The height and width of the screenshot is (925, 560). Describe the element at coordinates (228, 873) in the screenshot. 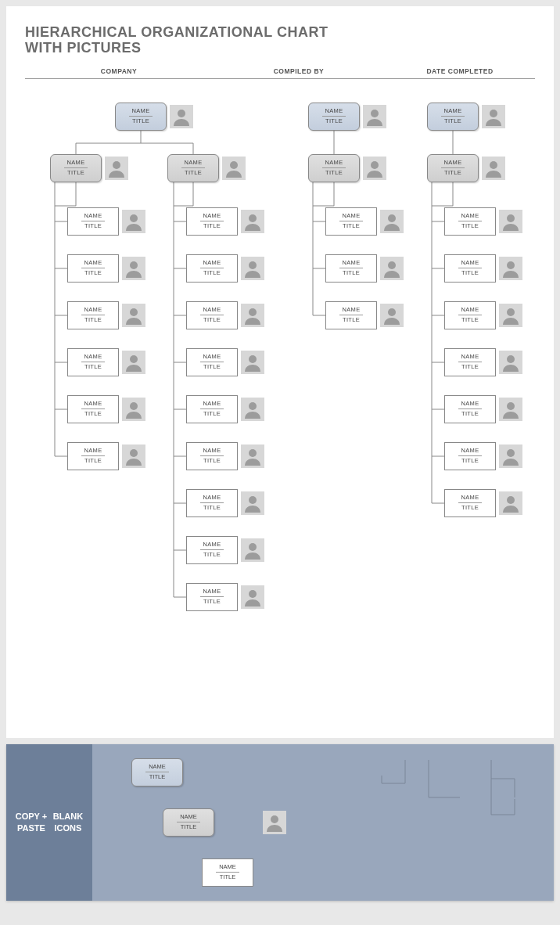

I see `palette-leaf-card: NAMETITLE` at that location.